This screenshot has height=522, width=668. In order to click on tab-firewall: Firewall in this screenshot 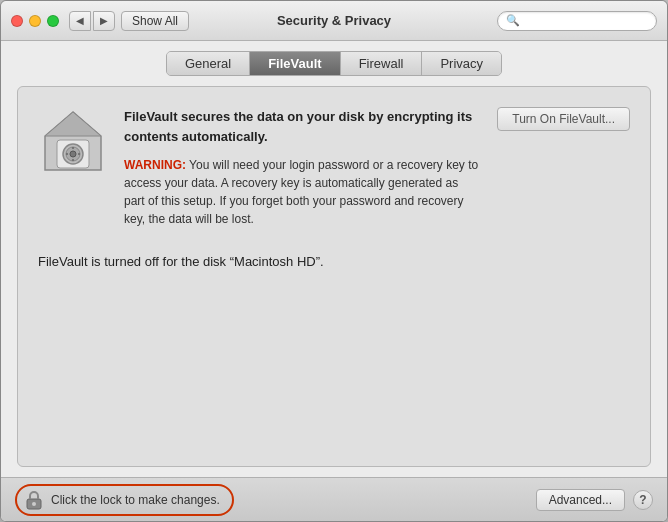, I will do `click(382, 64)`.